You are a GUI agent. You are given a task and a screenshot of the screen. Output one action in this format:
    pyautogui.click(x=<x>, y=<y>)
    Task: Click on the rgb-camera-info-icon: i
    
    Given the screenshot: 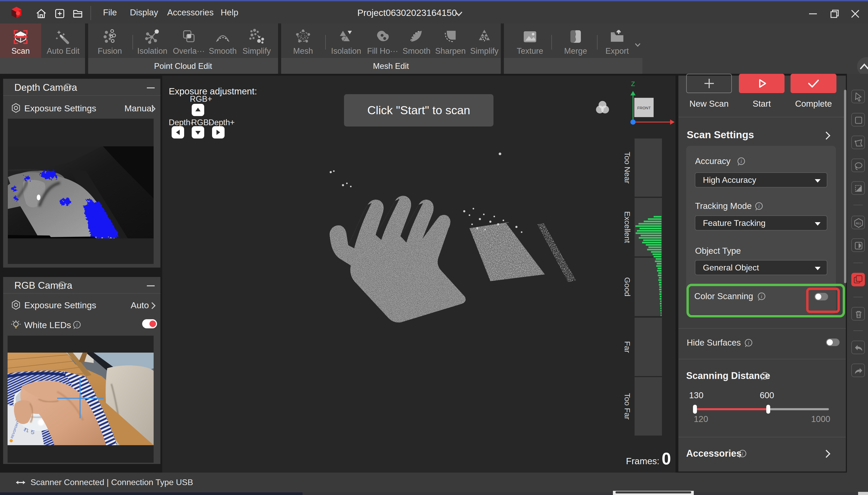 What is the action you would take?
    pyautogui.click(x=62, y=286)
    